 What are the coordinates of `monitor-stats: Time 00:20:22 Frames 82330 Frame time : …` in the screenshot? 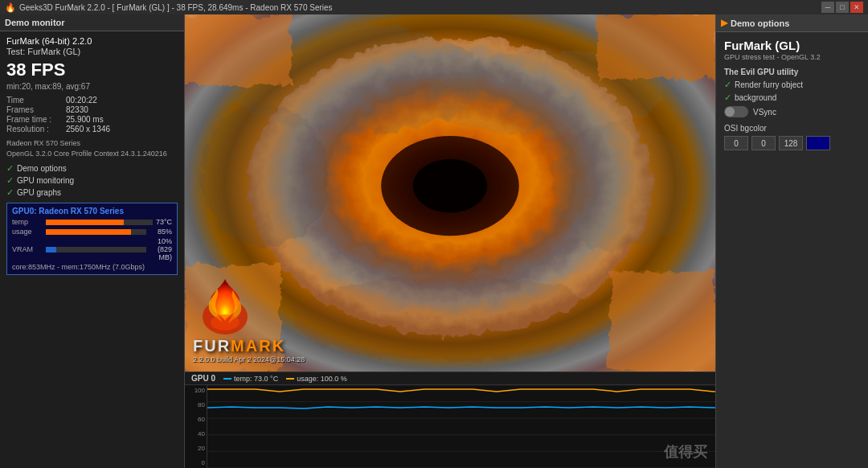 It's located at (92, 114).